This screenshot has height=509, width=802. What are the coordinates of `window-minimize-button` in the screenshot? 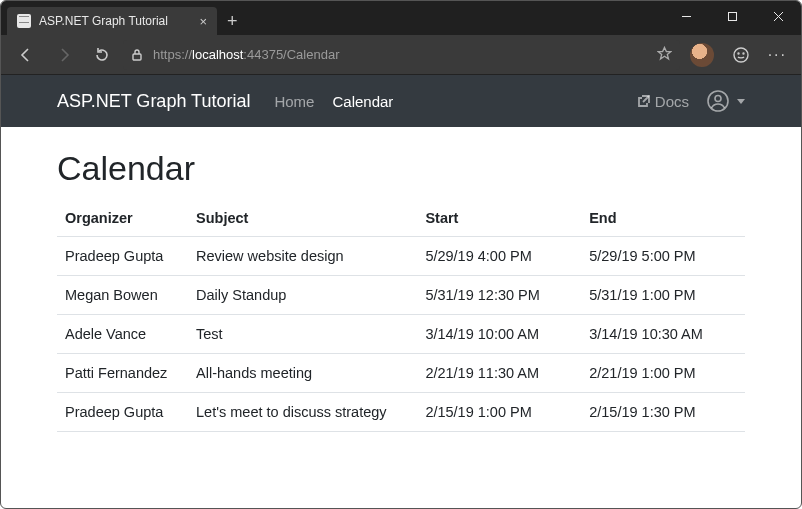 It's located at (686, 16).